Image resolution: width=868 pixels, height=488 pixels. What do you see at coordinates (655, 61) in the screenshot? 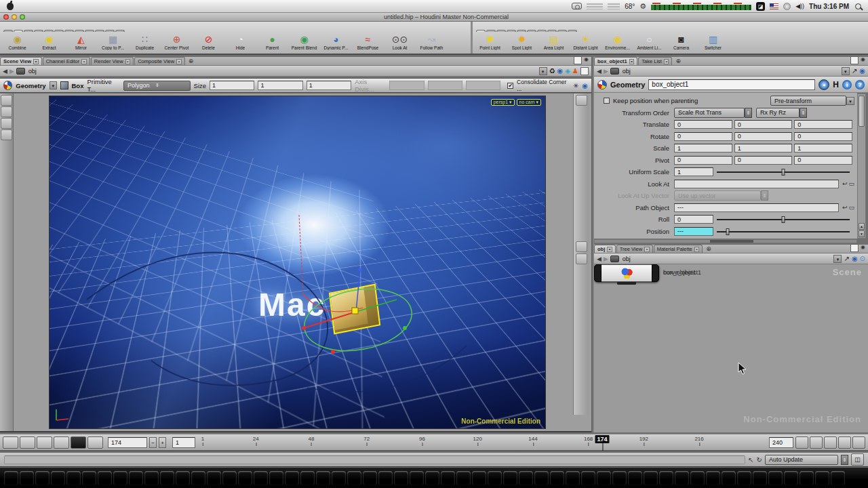
I see `pane-tab: Take List ×` at bounding box center [655, 61].